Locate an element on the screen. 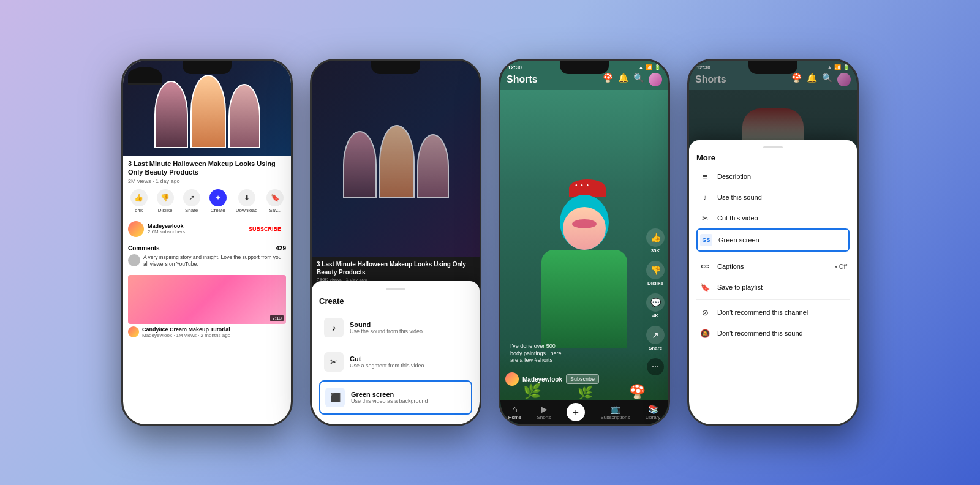 This screenshot has height=485, width=980. p4-mushroom-icon: 🍄 is located at coordinates (796, 80).